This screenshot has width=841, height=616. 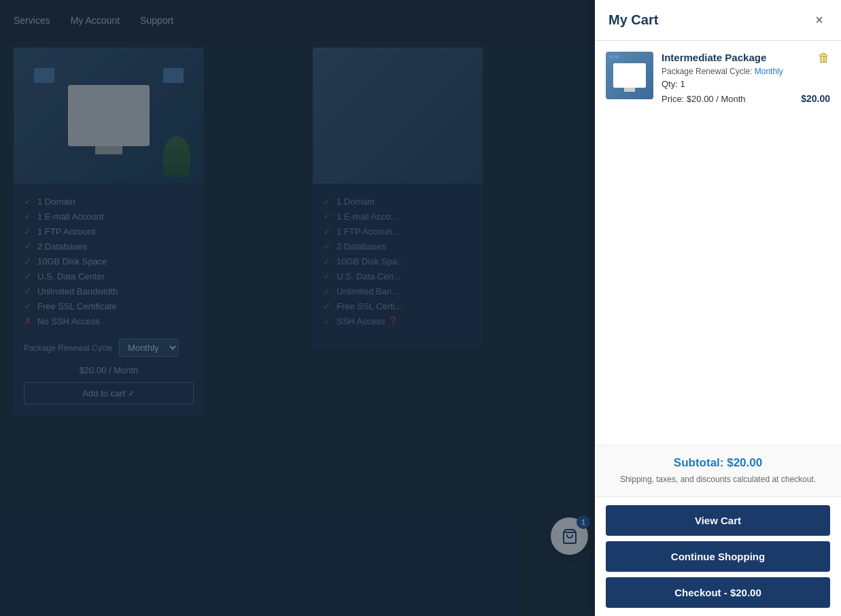 What do you see at coordinates (718, 471) in the screenshot?
I see `cart-subtotal: Subtotal: $20.00 Shipping, taxes, and di…` at bounding box center [718, 471].